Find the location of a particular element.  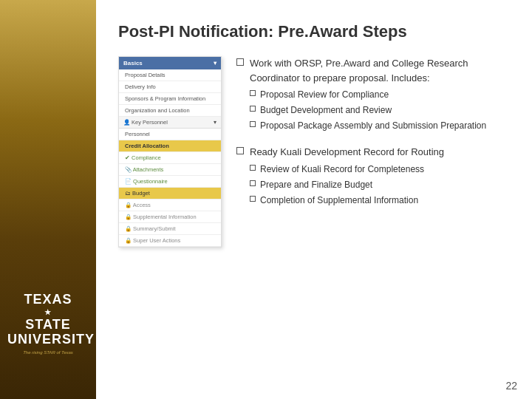

kuali-nav-proposal-details: Proposal Details is located at coordinates (170, 75).